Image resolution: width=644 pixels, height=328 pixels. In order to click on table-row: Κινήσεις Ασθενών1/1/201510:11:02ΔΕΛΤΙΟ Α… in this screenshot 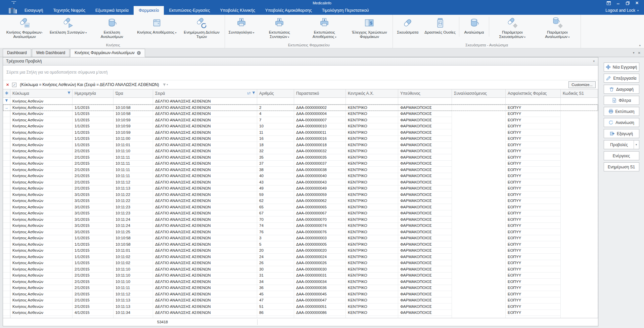, I will do `click(301, 257)`.